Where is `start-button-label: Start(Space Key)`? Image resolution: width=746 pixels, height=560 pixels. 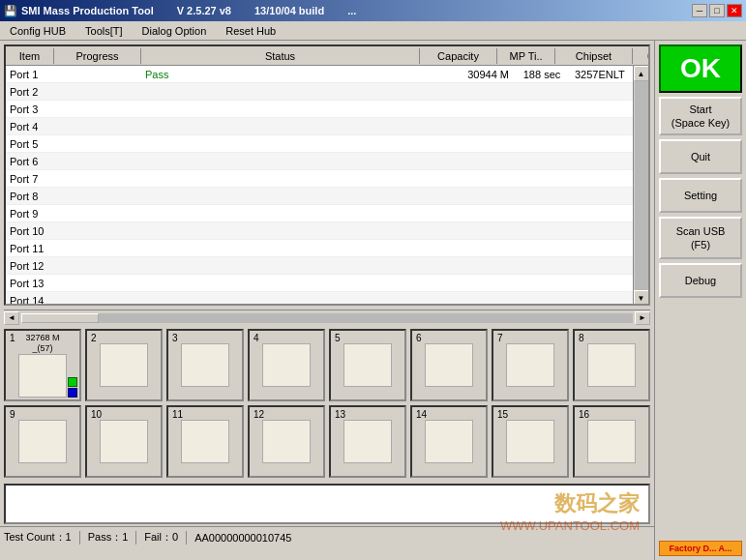 start-button-label: Start(Space Key) is located at coordinates (701, 116).